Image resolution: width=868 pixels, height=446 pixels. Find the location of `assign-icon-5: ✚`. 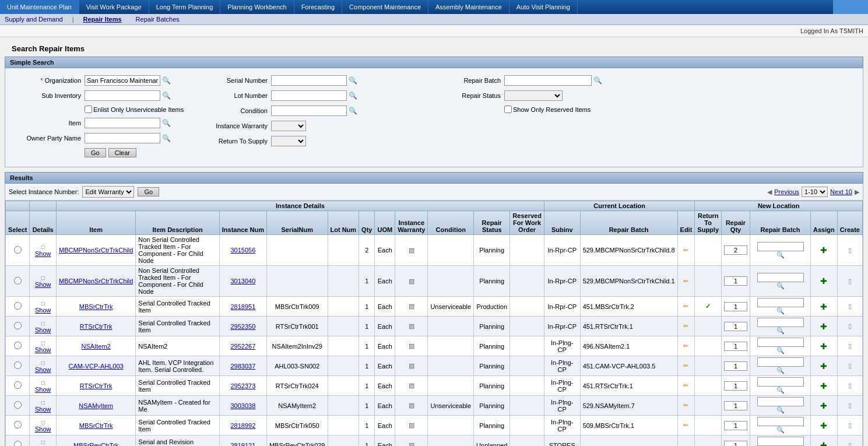

assign-icon-5: ✚ is located at coordinates (824, 366).